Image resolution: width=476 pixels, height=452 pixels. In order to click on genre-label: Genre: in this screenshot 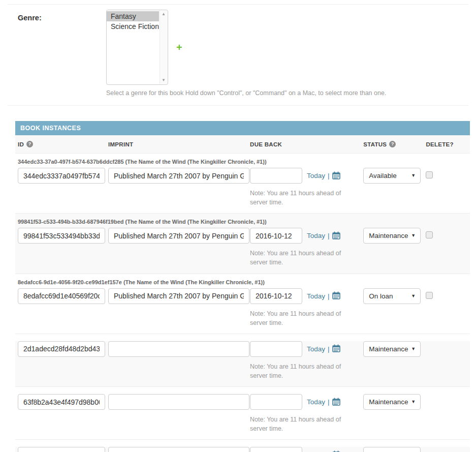, I will do `click(62, 47)`.